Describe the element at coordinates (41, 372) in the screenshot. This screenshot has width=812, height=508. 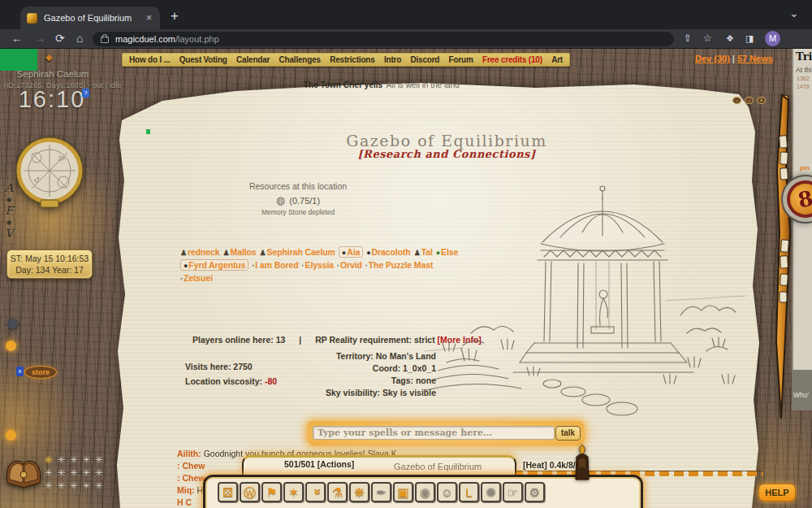
I see `store-button: store` at that location.